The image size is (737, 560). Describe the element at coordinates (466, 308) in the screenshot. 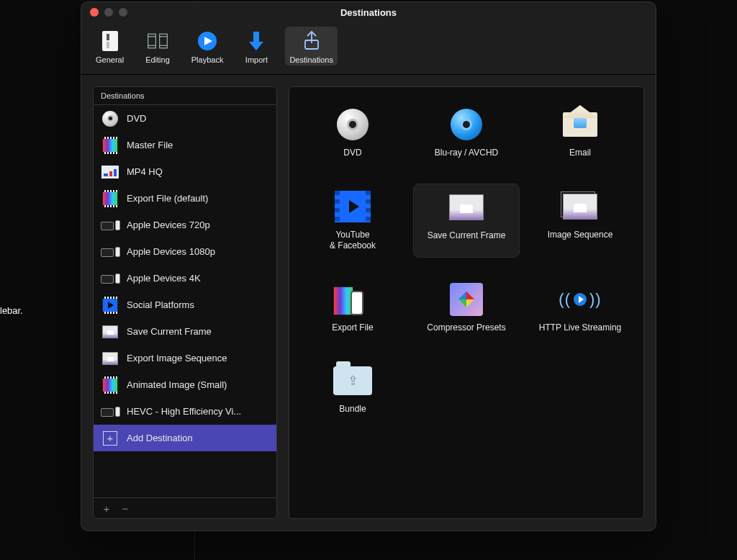

I see `gallery-item-compressor-presets: Compressor Presets` at that location.